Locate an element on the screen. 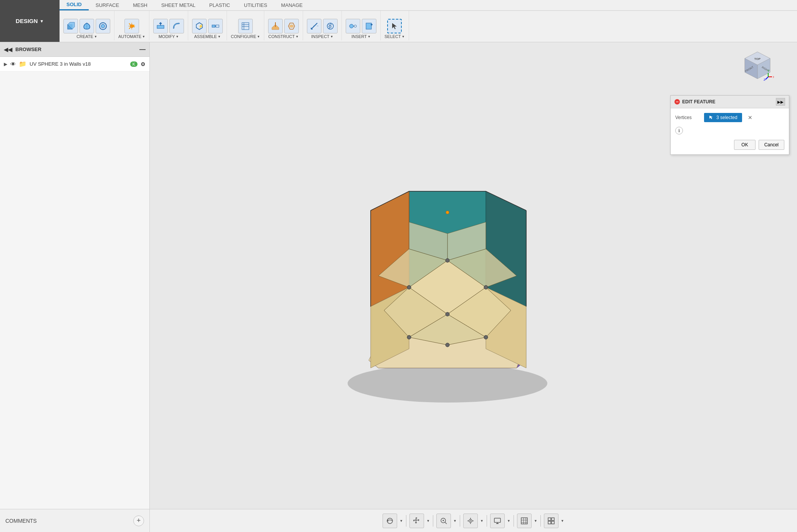 The image size is (797, 532). tab-utilities: UTILITIES is located at coordinates (256, 5).